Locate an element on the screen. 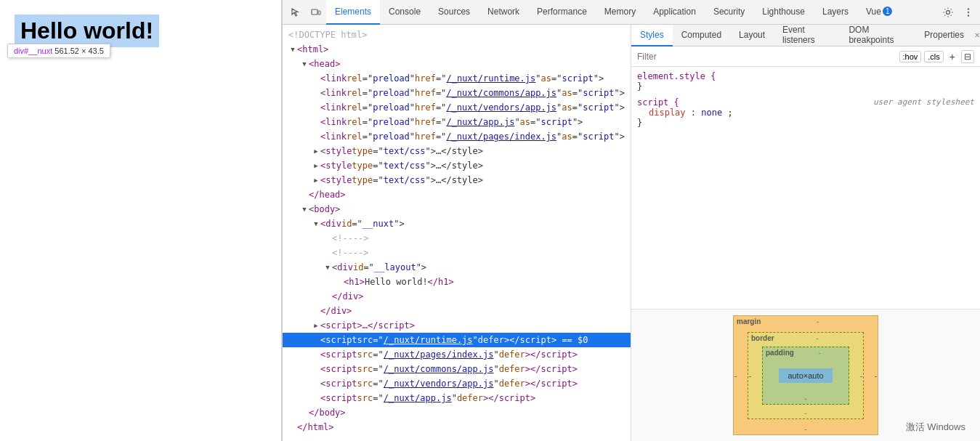  line-script-commons: <script src="/_nuxt/commons/app.js" defe… is located at coordinates (456, 369).